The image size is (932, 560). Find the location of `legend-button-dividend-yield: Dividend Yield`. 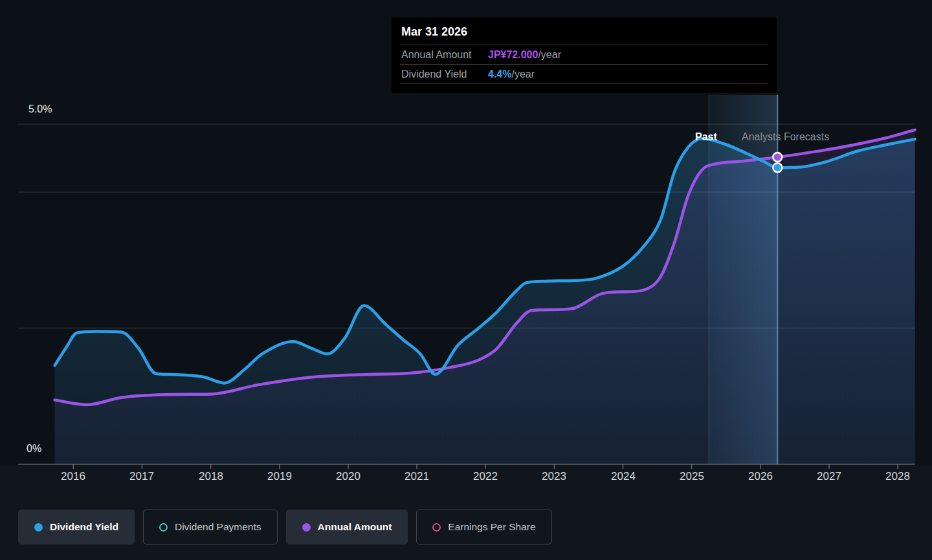

legend-button-dividend-yield: Dividend Yield is located at coordinates (76, 527).